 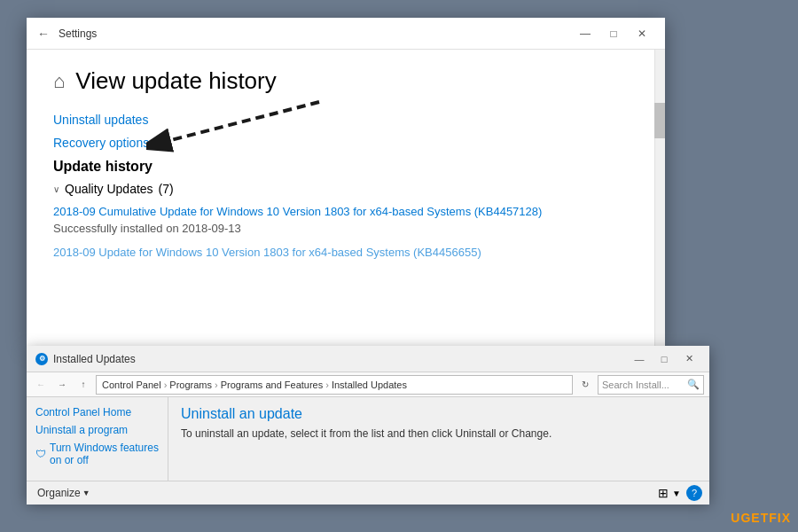 I want to click on help-button: ?, so click(x=694, y=493).